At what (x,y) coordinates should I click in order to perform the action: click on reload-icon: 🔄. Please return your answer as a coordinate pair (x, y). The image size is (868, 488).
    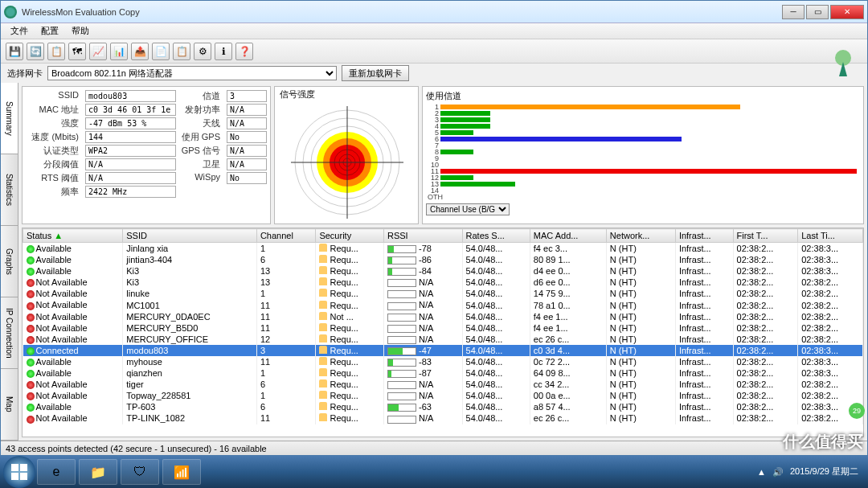
    Looking at the image, I should click on (35, 51).